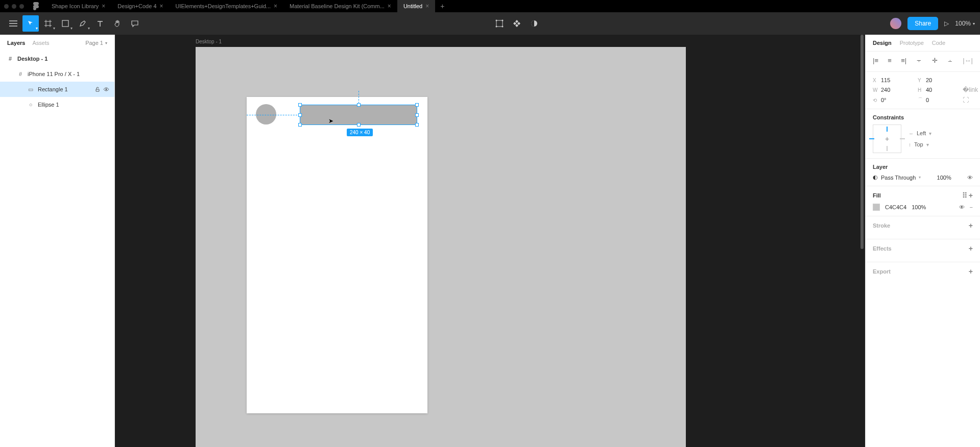  Describe the element at coordinates (875, 60) in the screenshot. I see `align-left-icon: |≡` at that location.